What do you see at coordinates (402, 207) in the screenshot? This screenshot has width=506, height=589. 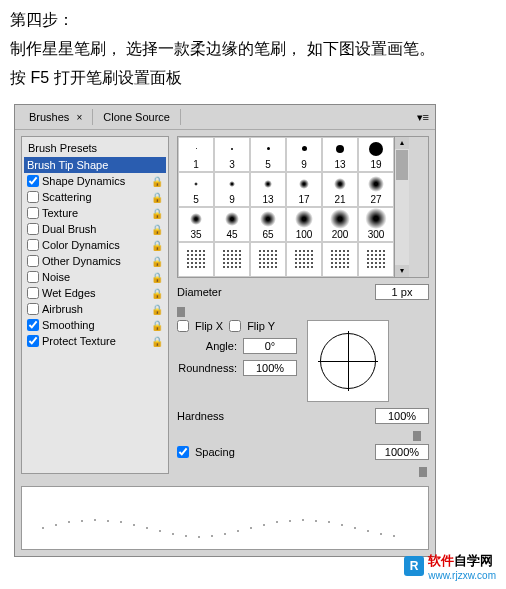 I see `brush-grid-scrollbar: ▴ ▾` at bounding box center [402, 207].